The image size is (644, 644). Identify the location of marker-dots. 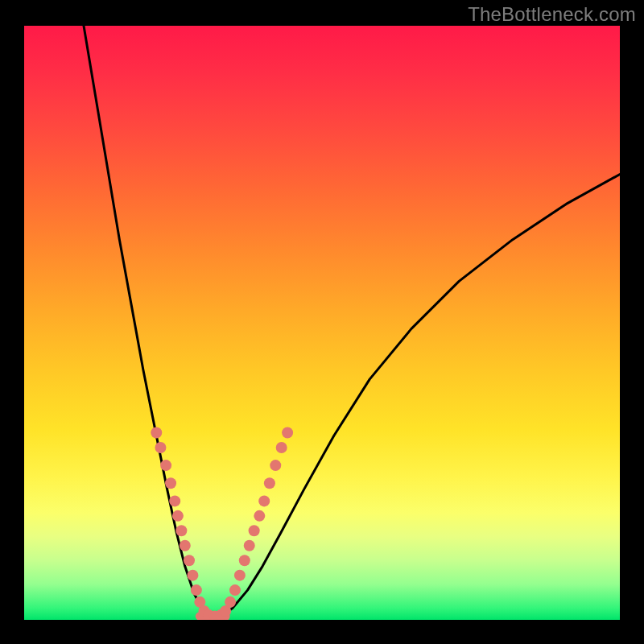
(222, 523).